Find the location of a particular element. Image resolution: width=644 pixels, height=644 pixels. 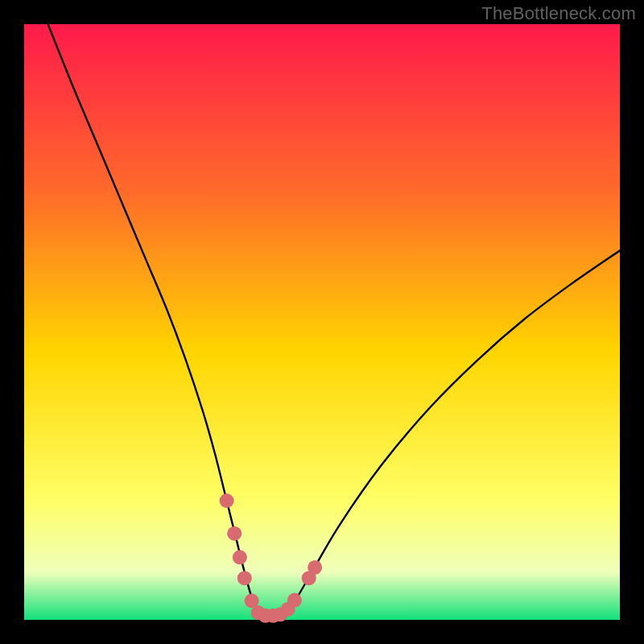

watermark-text: TheBottleneck.com is located at coordinates (559, 14).